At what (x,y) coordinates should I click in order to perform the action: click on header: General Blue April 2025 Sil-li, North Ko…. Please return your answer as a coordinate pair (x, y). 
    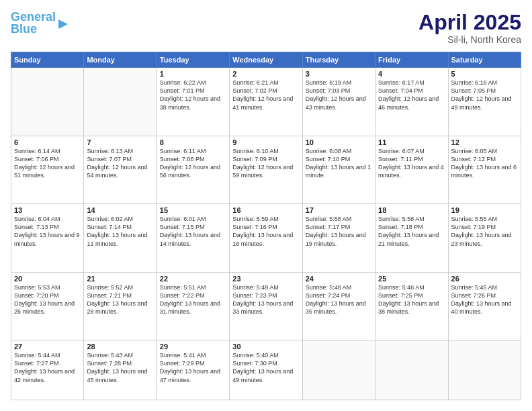
    Looking at the image, I should click on (266, 28).